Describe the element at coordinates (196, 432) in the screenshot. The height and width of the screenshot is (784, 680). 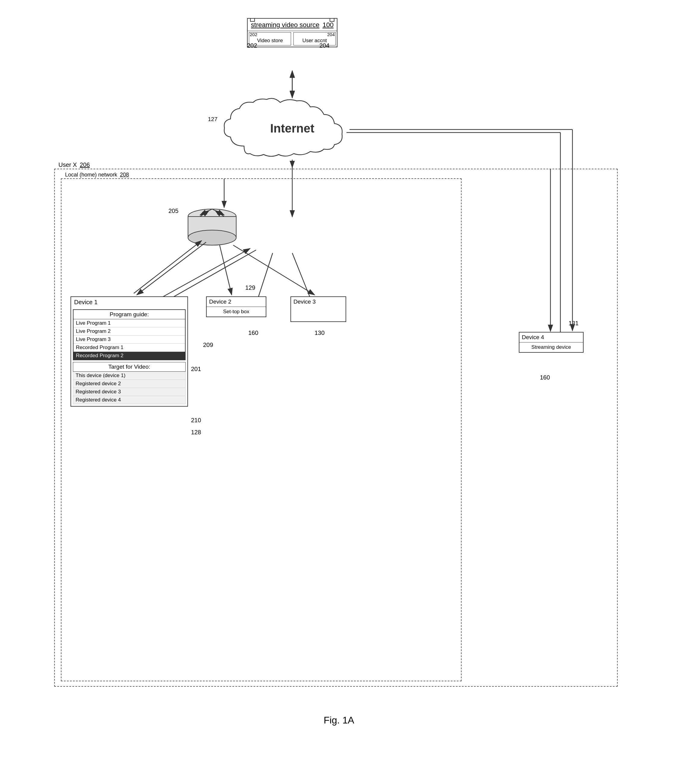
I see `ref-128: 128` at that location.